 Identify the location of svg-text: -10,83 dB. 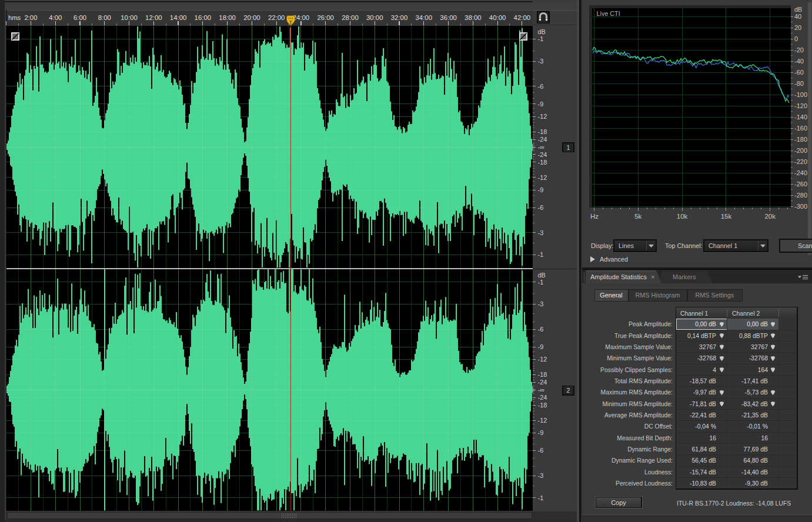
(703, 483).